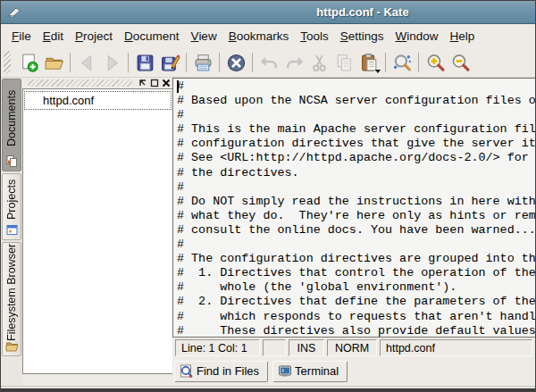 The image size is (536, 392). I want to click on toolbar, so click(268, 63).